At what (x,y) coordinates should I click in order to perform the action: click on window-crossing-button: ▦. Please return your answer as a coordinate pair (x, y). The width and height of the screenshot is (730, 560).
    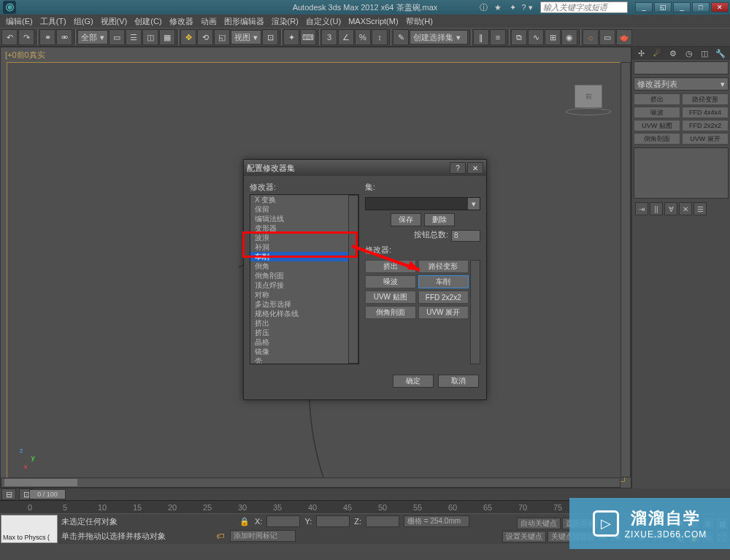
    Looking at the image, I should click on (167, 37).